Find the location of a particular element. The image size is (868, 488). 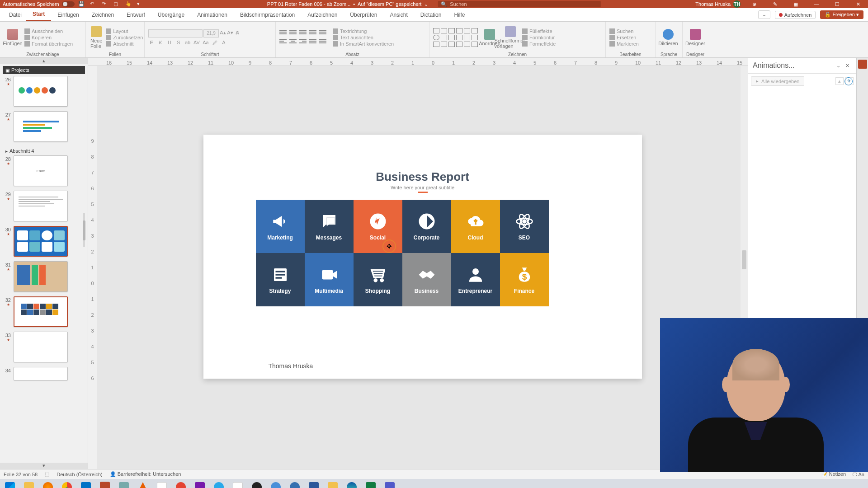

increase-font-button: A▴ is located at coordinates (223, 33).